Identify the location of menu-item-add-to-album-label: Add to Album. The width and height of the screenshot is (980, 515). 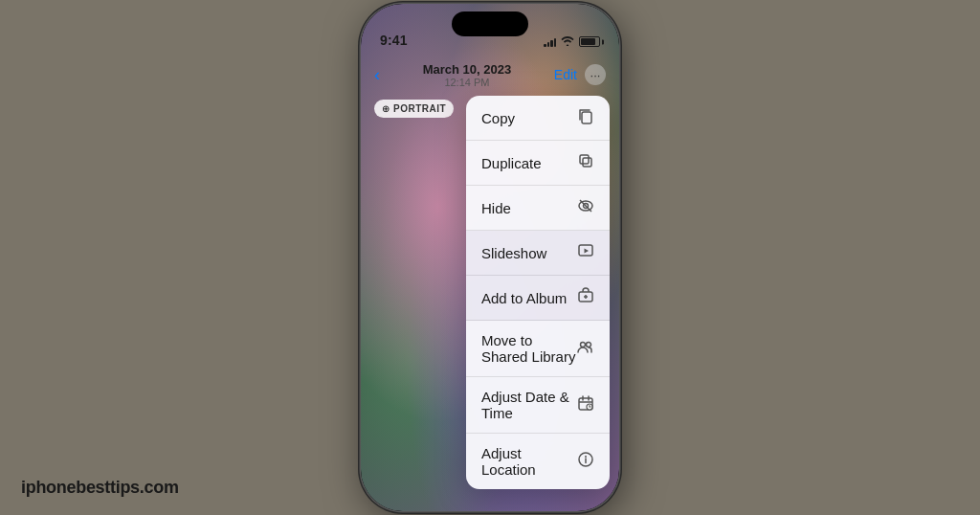
(524, 299).